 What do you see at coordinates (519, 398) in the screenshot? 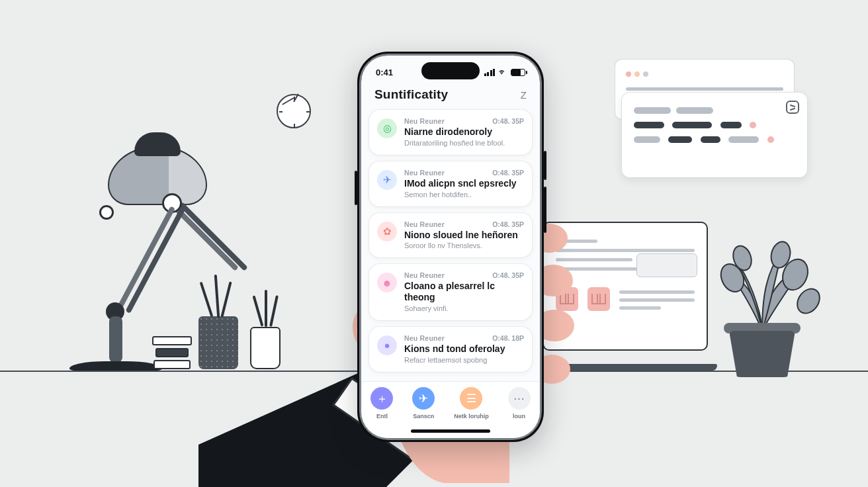
I see `tab-icon: ⋯` at bounding box center [519, 398].